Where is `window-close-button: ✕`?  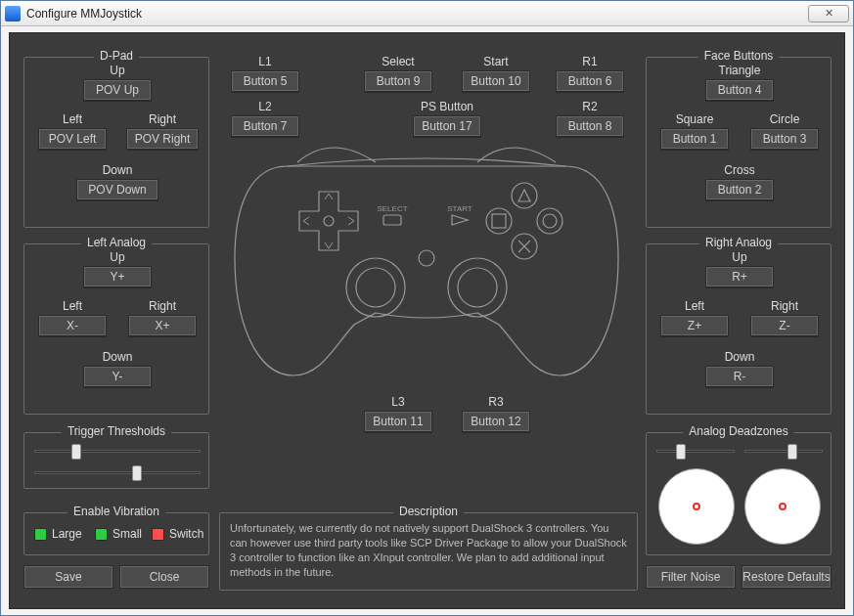 window-close-button: ✕ is located at coordinates (829, 14).